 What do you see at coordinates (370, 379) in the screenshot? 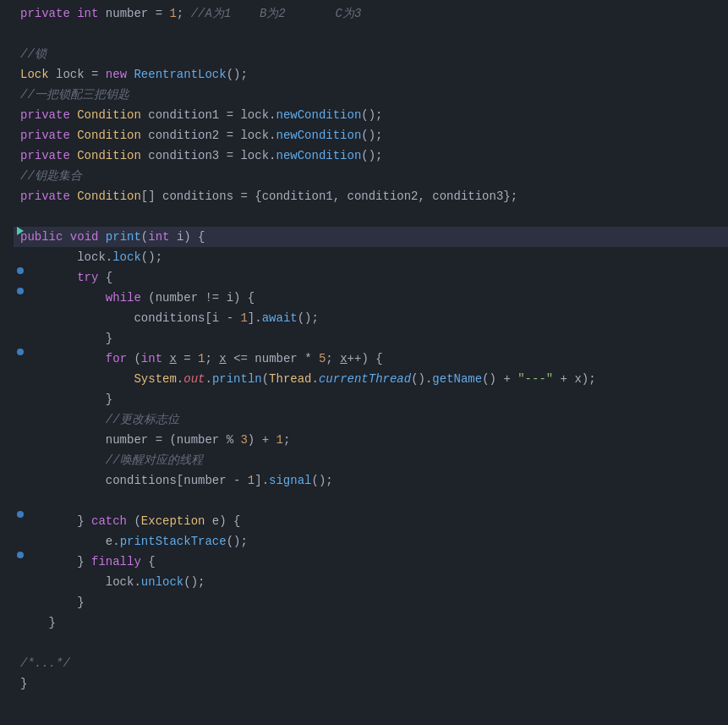
I see `code-line: System.out.println(Thread.currentThread(…` at bounding box center [370, 379].